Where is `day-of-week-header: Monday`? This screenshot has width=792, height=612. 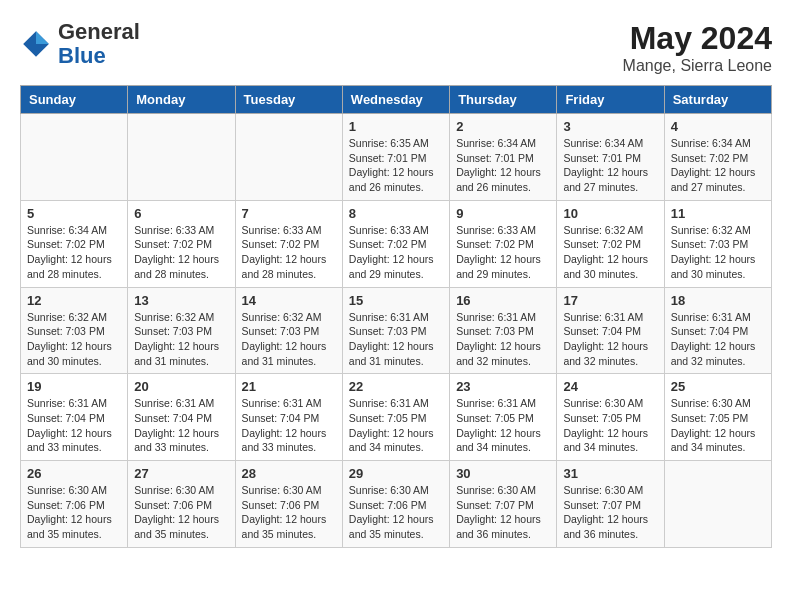 day-of-week-header: Monday is located at coordinates (182, 100).